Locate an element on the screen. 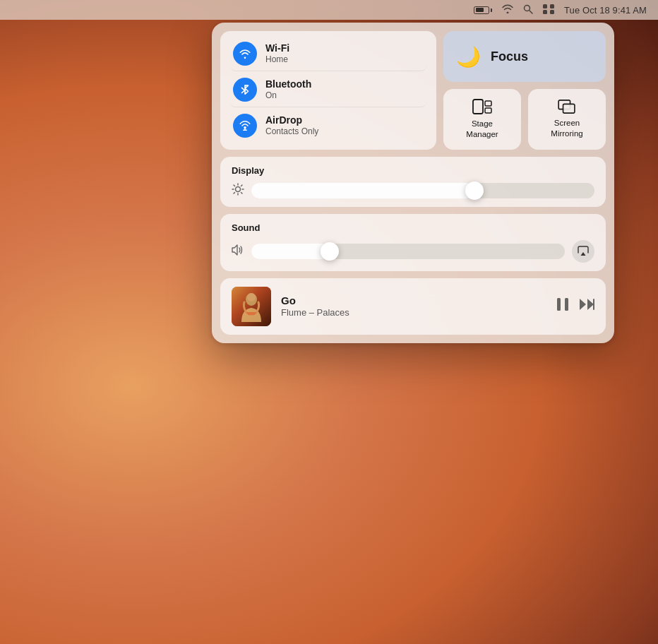  stage-manager-label: StageManager is located at coordinates (481, 129).